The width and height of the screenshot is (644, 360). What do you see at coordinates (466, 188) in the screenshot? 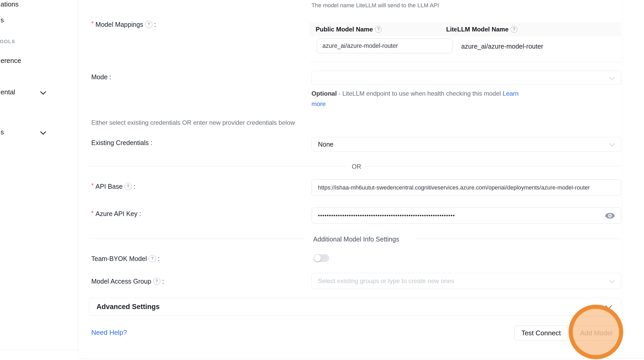
I see `api-base-input` at bounding box center [466, 188].